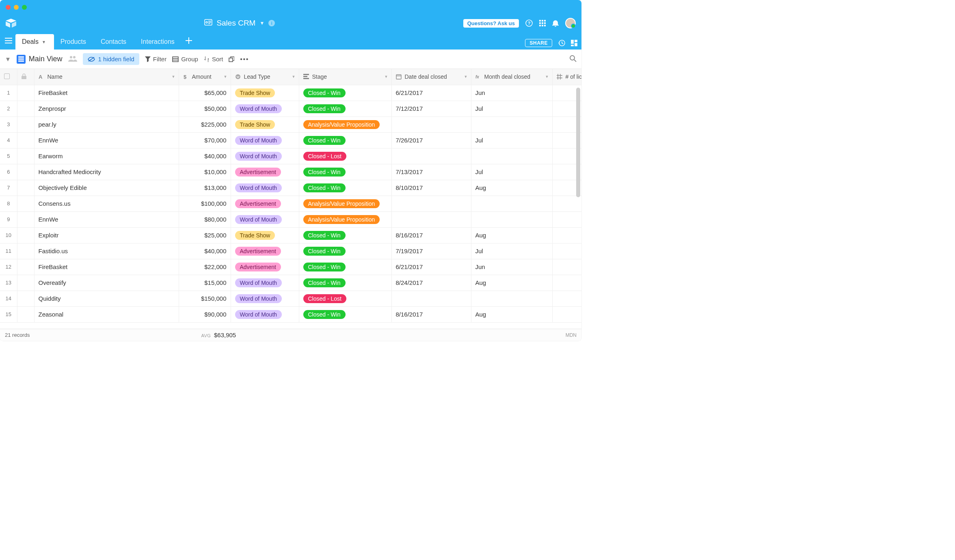  Describe the element at coordinates (205, 204) in the screenshot. I see `cell-amount: $100,000` at that location.